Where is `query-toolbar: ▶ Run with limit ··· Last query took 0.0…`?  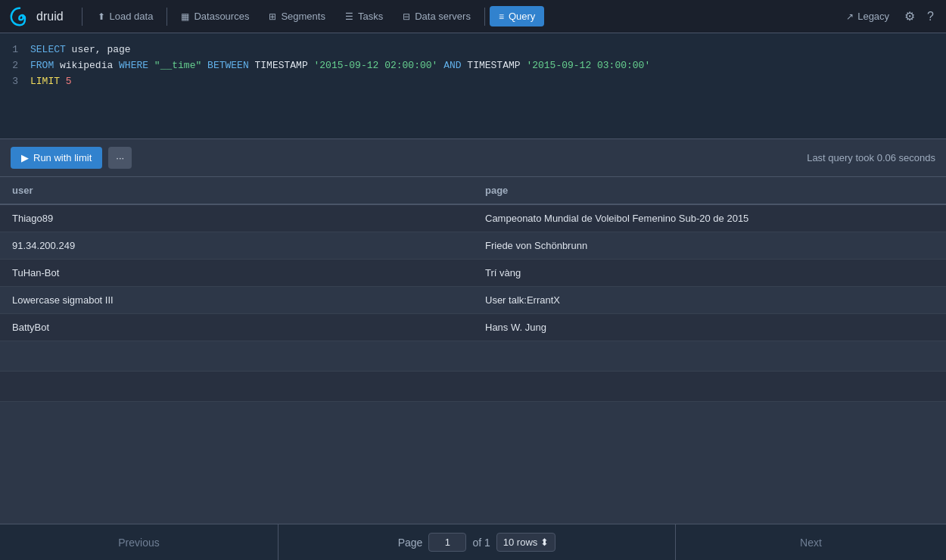 query-toolbar: ▶ Run with limit ··· Last query took 0.0… is located at coordinates (473, 158).